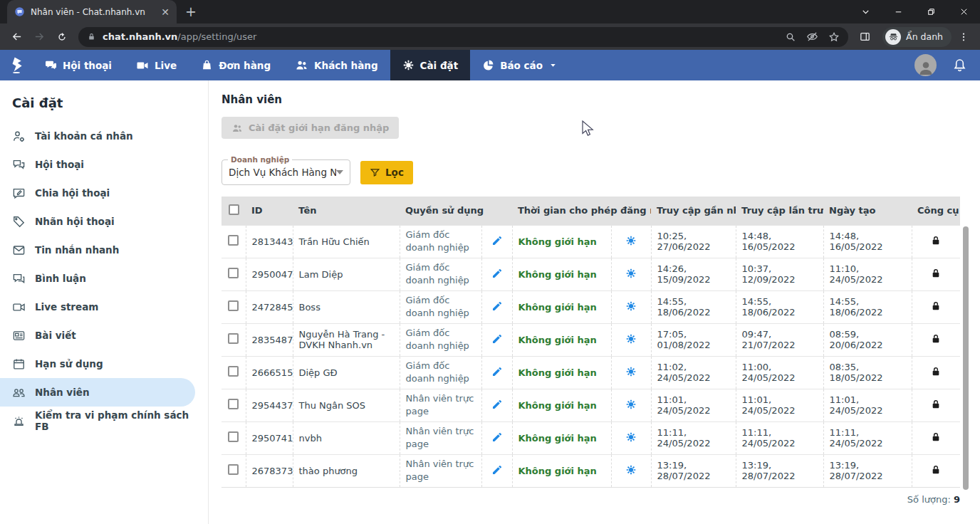  I want to click on nav-item-cai-dat: Cài đặt, so click(430, 66).